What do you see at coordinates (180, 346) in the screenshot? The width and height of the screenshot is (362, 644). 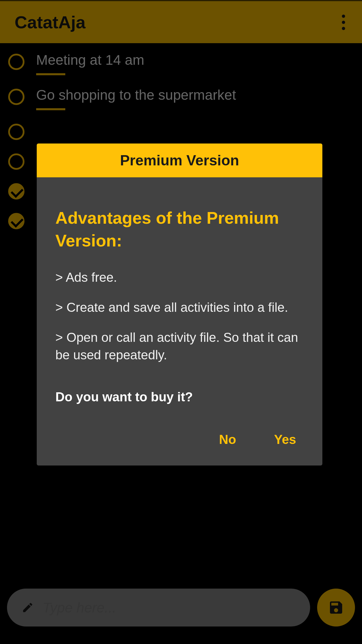 I see `dialog-bullet: > Open or call an activity file. So that…` at bounding box center [180, 346].